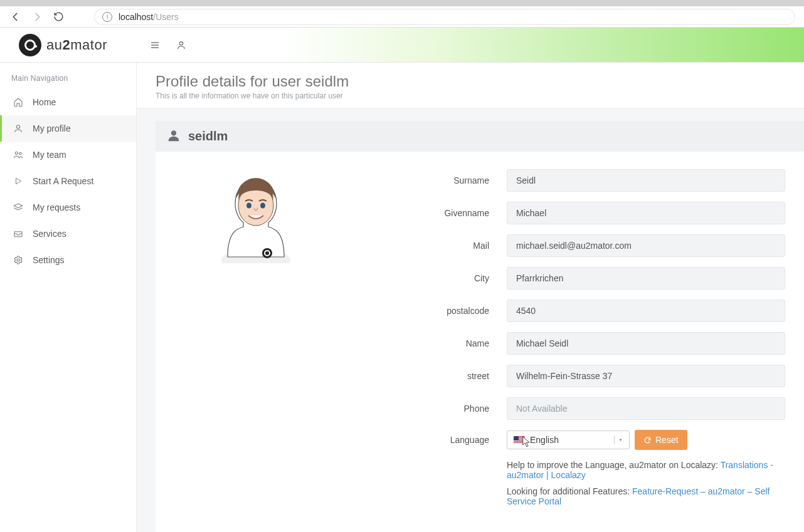  Describe the element at coordinates (68, 102) in the screenshot. I see `sidebar-item-home: Home` at that location.